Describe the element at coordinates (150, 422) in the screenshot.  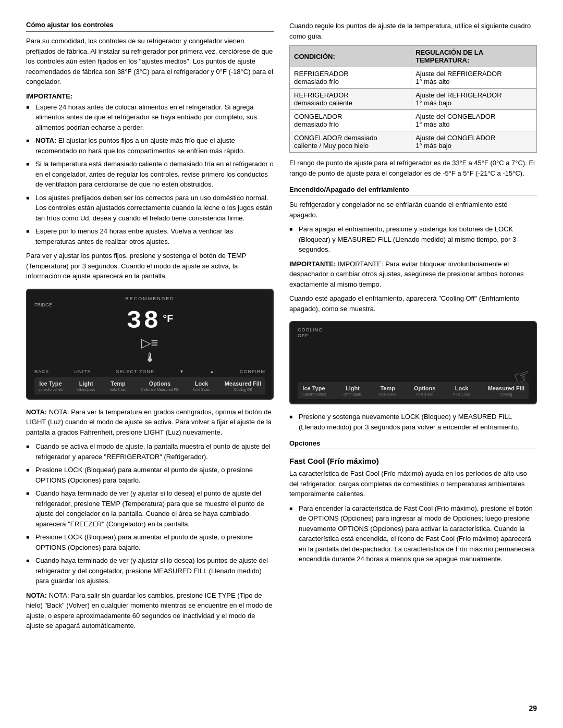
I see `nota-celsius: NOTA: NOTA: Para ver la temperatura en g…` at that location.